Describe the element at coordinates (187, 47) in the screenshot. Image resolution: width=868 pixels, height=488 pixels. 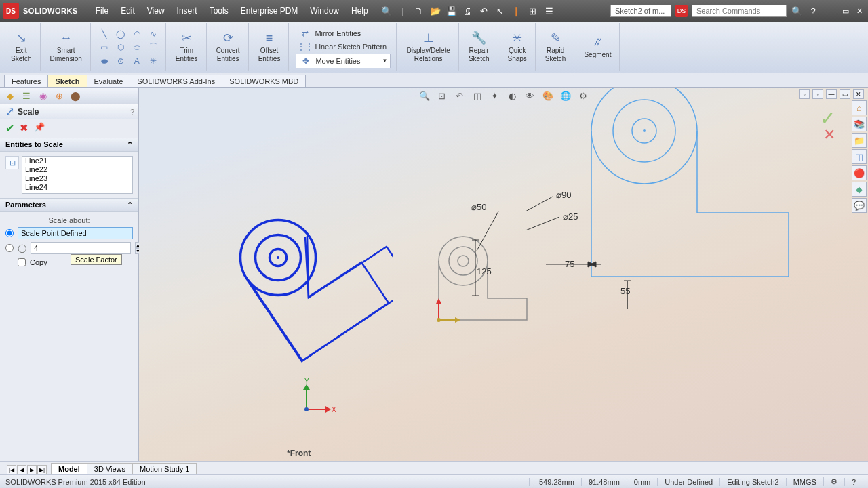
I see `trim-entities-button: ✂Trim Entities` at that location.